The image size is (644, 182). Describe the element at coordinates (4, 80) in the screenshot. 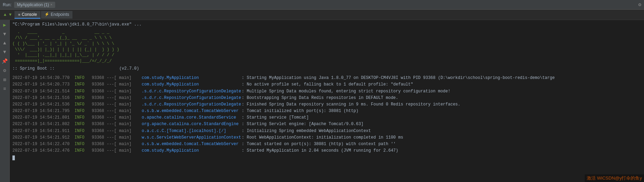

I see `layout-icon: ⊞` at that location.